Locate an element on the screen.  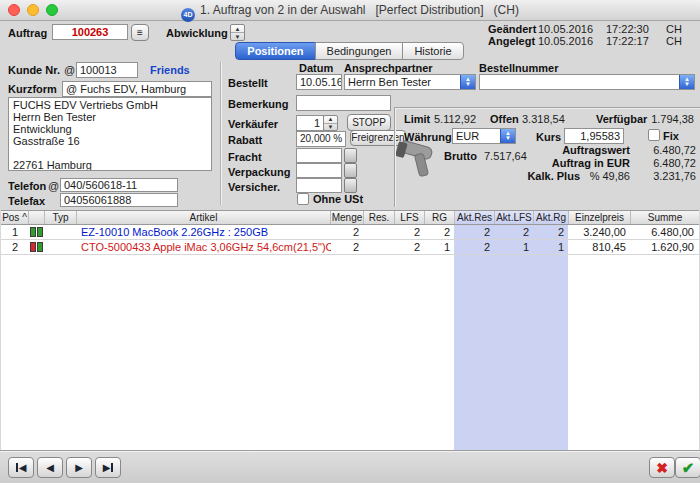
waehrung-select: EUR ▲▼ is located at coordinates (484, 136).